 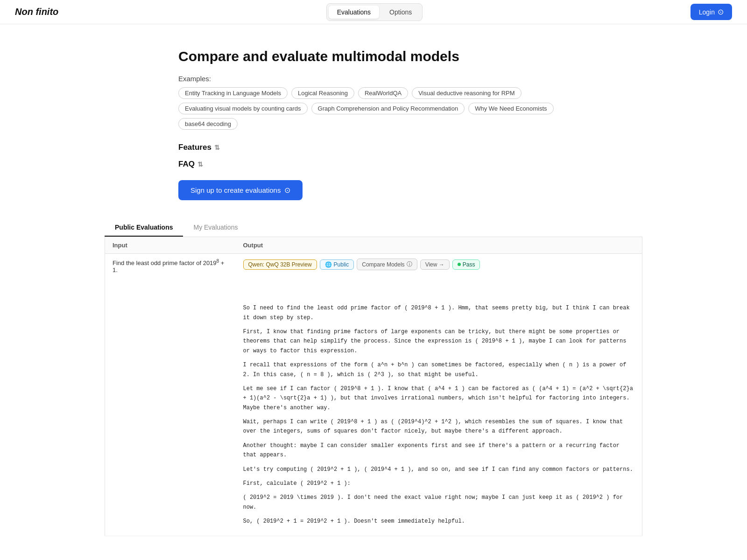 I want to click on info-icon: ⓘ, so click(x=409, y=264).